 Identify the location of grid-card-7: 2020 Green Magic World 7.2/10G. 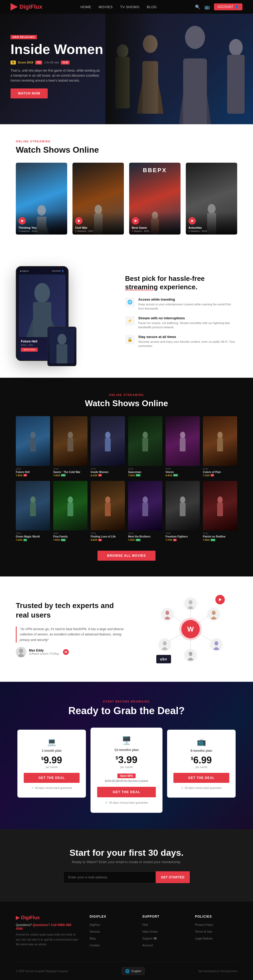
(33, 511).